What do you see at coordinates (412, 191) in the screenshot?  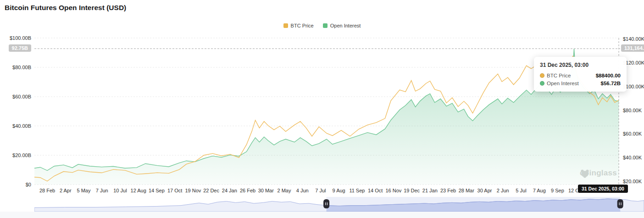 I see `x-axis-tick: 19 Dec` at bounding box center [412, 191].